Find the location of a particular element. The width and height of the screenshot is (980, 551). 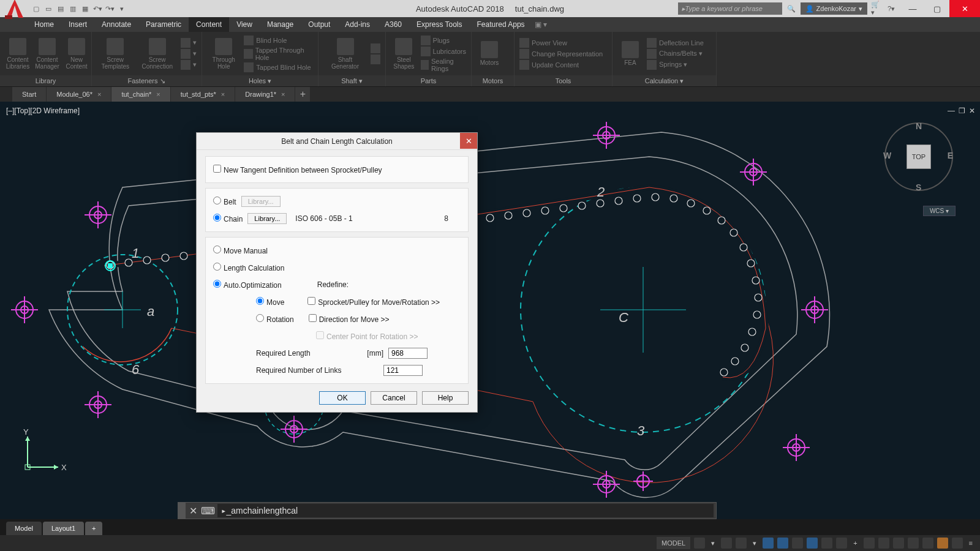

move-manual-radio: Move Manual is located at coordinates (240, 250).